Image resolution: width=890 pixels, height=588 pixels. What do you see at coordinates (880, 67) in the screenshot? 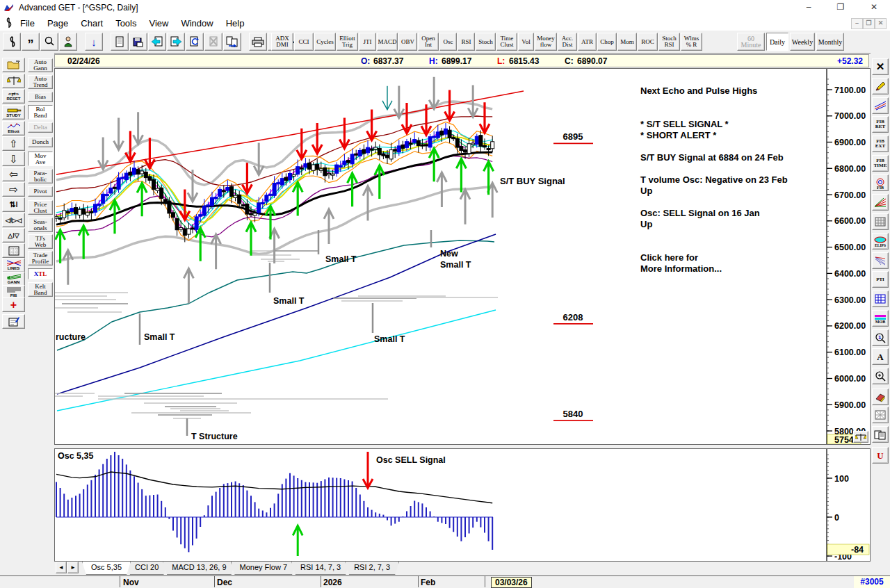
I see `delete-study-button: ✕` at bounding box center [880, 67].